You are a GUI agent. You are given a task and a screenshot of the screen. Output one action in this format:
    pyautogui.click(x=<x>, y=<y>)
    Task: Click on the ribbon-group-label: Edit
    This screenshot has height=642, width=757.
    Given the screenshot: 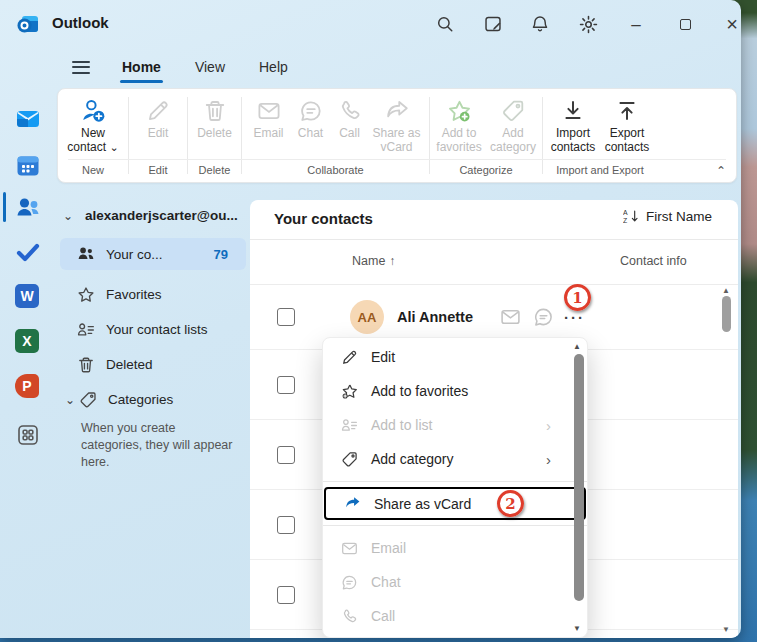 What is the action you would take?
    pyautogui.click(x=158, y=171)
    